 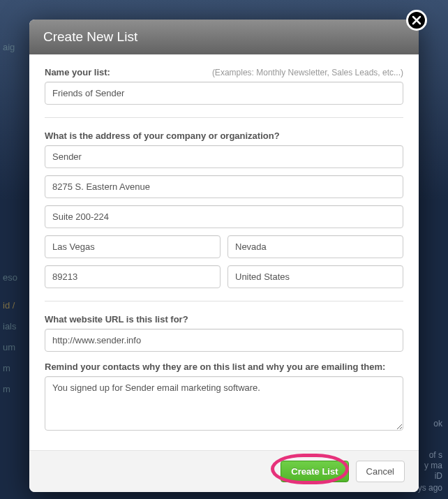 What do you see at coordinates (133, 276) in the screenshot?
I see `zip-input` at bounding box center [133, 276].